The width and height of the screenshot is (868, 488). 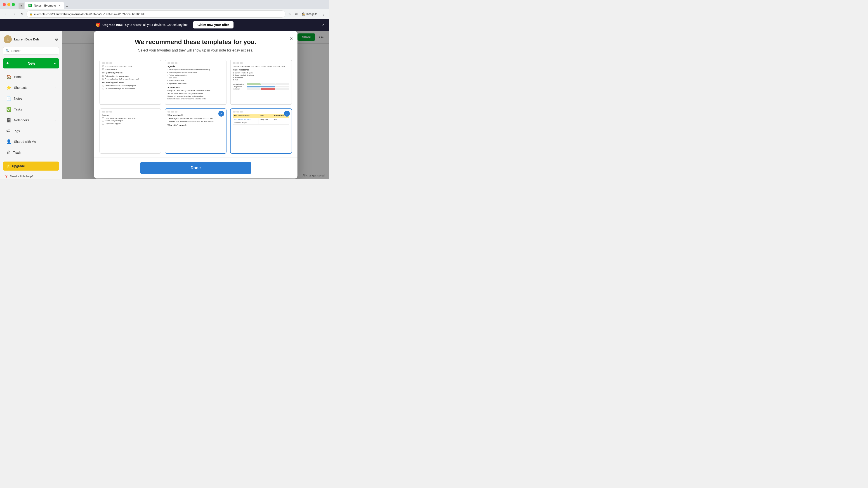 What do you see at coordinates (6, 14) in the screenshot?
I see `back-button: ←` at bounding box center [6, 14].